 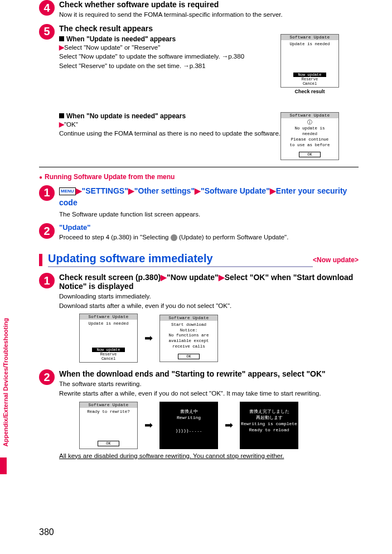 I want to click on screen-caption: Check result, so click(x=310, y=91).